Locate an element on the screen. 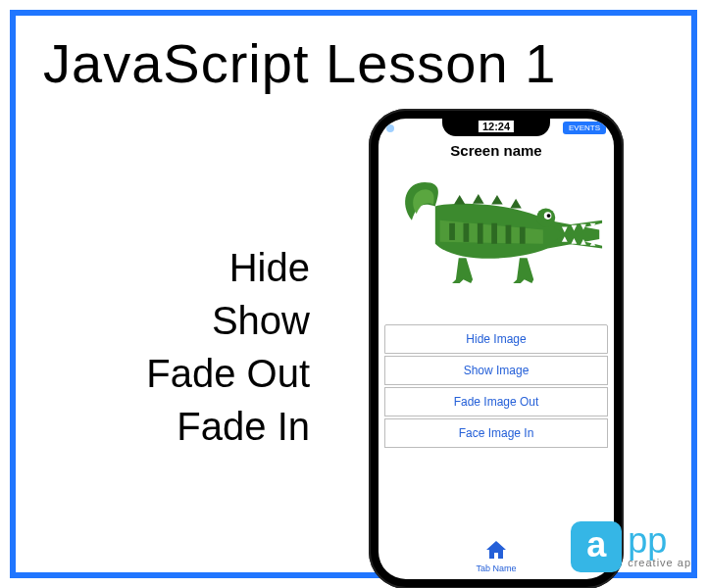  show-image-button: Show Image is located at coordinates (496, 370).